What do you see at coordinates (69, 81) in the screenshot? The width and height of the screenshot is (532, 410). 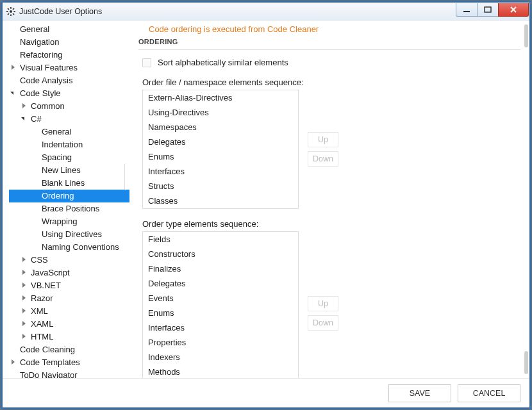 I see `nav-item-code-analysis: Code Analysis` at bounding box center [69, 81].